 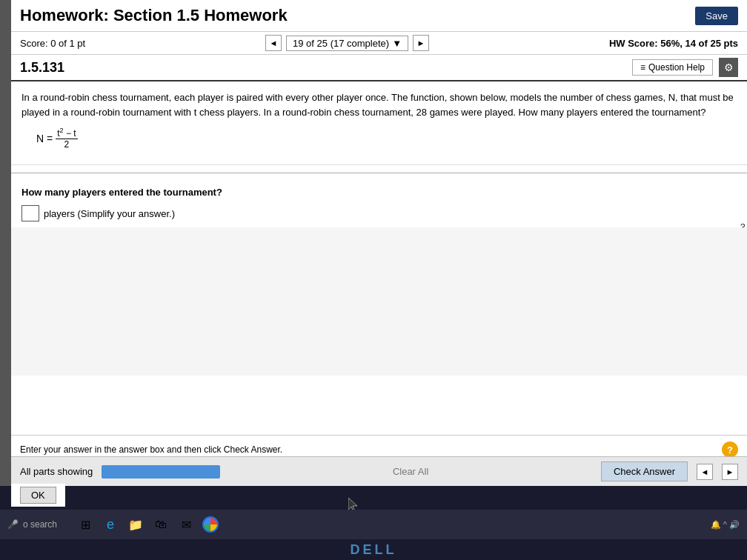 I want to click on page-title: Homework: Section 1.5 Homework, so click(x=154, y=16).